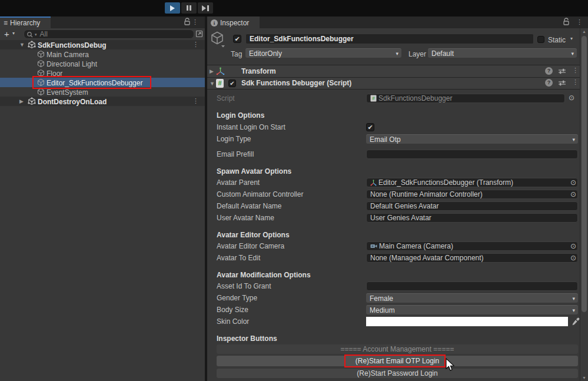 This screenshot has height=381, width=588. Describe the element at coordinates (466, 98) in the screenshot. I see `script-object-field: #SdkFunctionsDebugger` at that location.